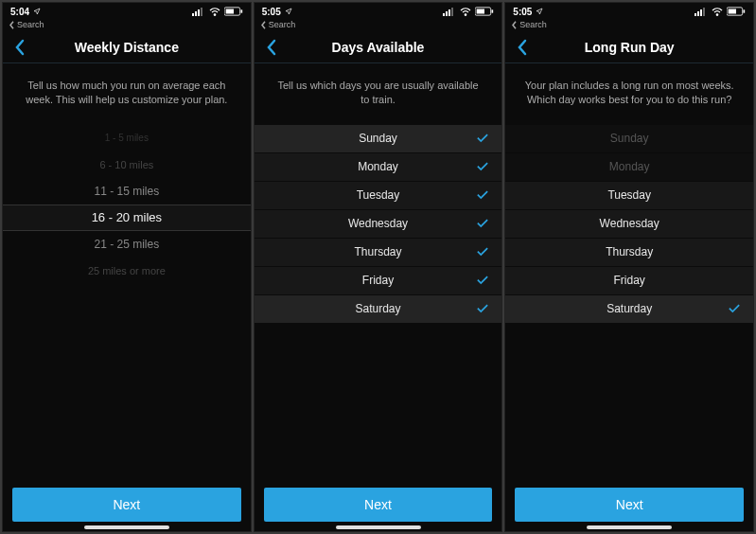  I want to click on day-label: Sunday, so click(630, 138).